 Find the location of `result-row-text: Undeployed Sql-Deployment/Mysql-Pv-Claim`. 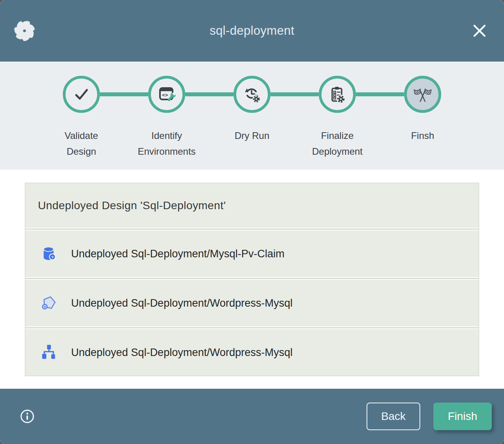

result-row-text: Undeployed Sql-Deployment/Mysql-Pv-Claim is located at coordinates (178, 254).